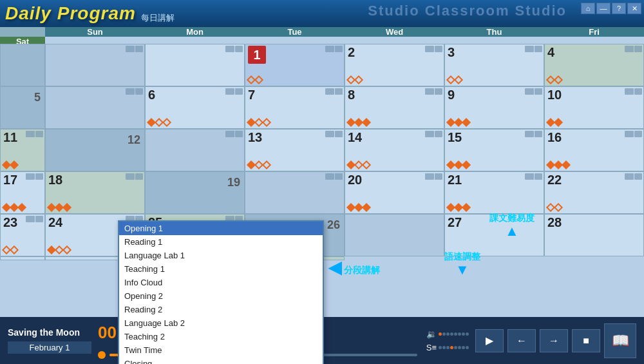 This screenshot has height=364, width=644. What do you see at coordinates (594, 108) in the screenshot?
I see `cal-cell-10: 10` at bounding box center [594, 108].